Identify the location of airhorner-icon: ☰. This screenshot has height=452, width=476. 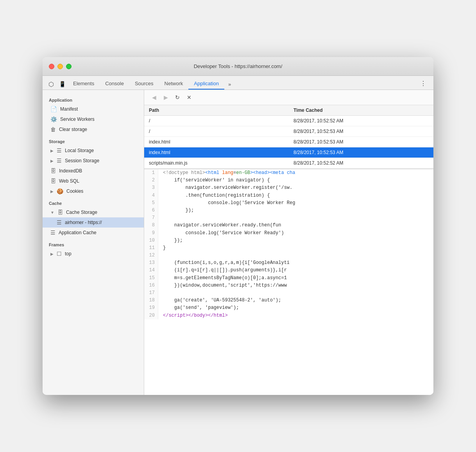
(59, 222).